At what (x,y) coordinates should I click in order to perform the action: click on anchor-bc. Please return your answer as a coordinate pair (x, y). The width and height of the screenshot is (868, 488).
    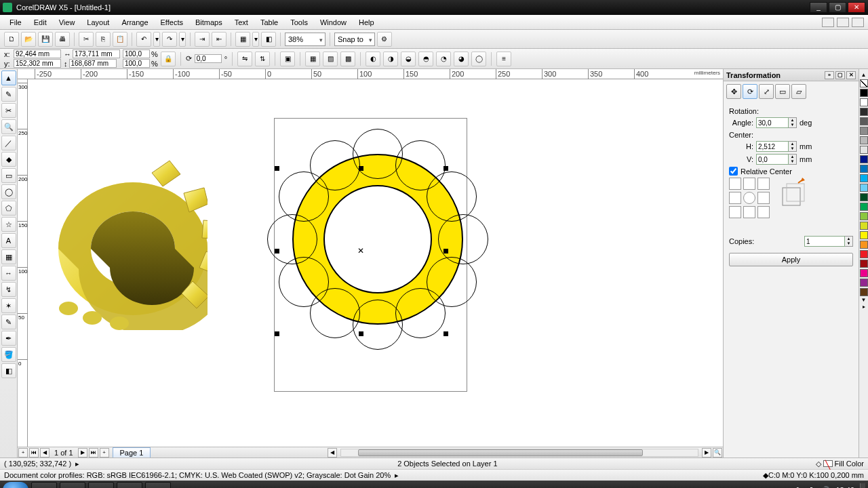
    Looking at the image, I should click on (749, 212).